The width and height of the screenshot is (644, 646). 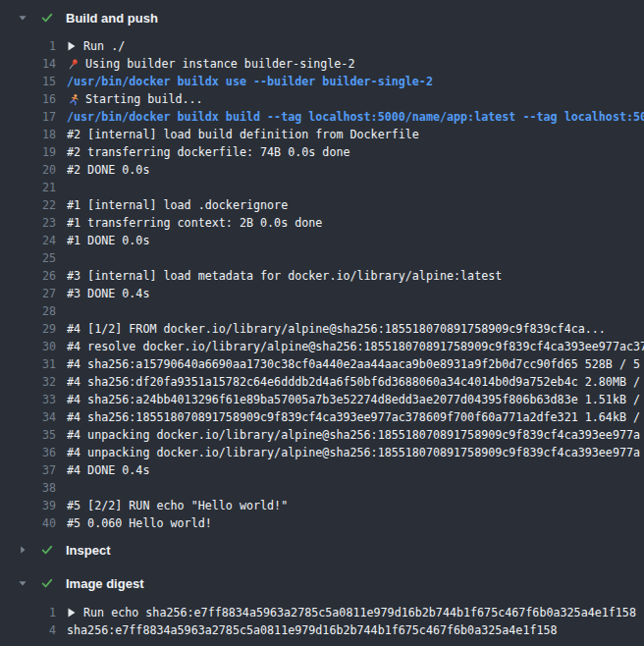 What do you see at coordinates (355, 294) in the screenshot?
I see `log-line-content: #3 DONE 0.4s` at bounding box center [355, 294].